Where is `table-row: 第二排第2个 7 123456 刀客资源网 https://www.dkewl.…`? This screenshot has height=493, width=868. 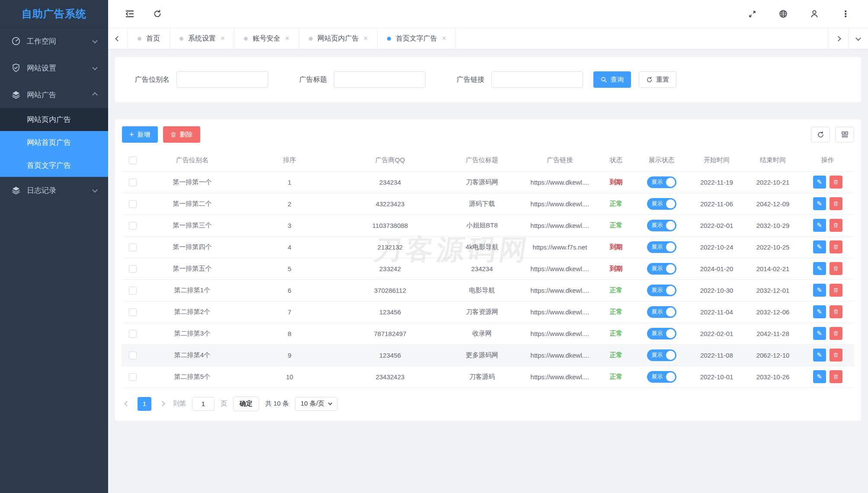 table-row: 第二排第2个 7 123456 刀客资源网 https://www.dkewl.… is located at coordinates (488, 312).